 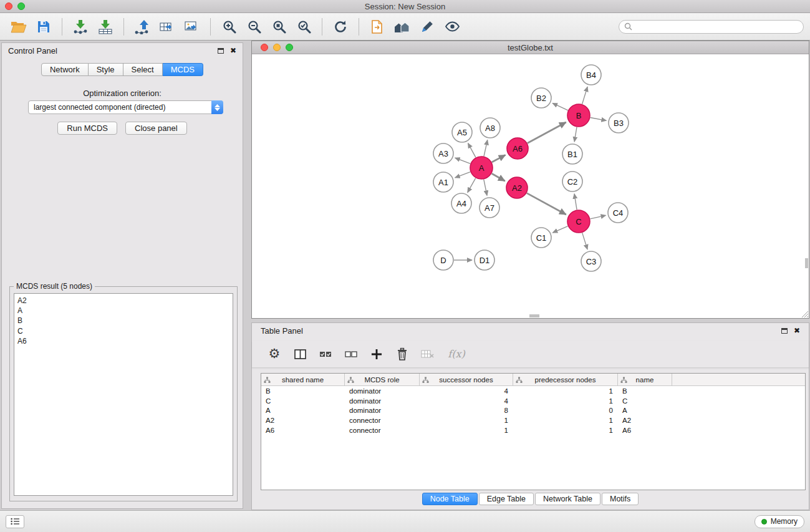 I want to click on edge-C-C1, so click(x=560, y=230).